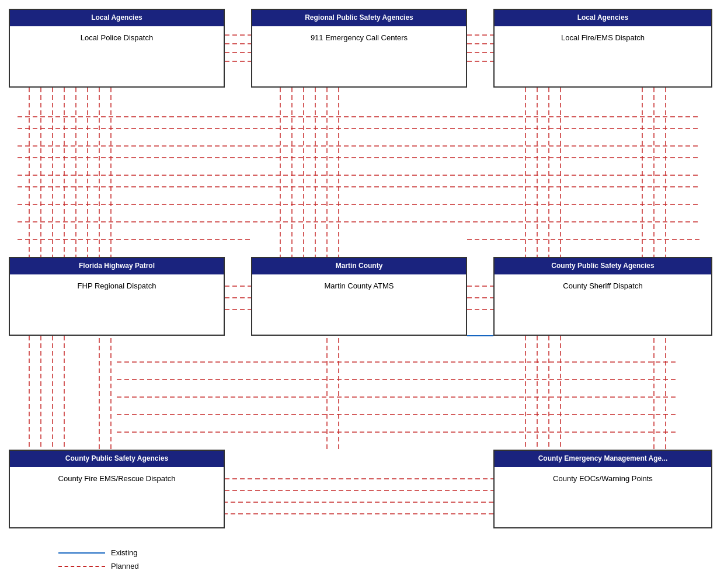 Image resolution: width=724 pixels, height=588 pixels. What do you see at coordinates (99, 552) in the screenshot?
I see `legend-existing: Existing` at bounding box center [99, 552].